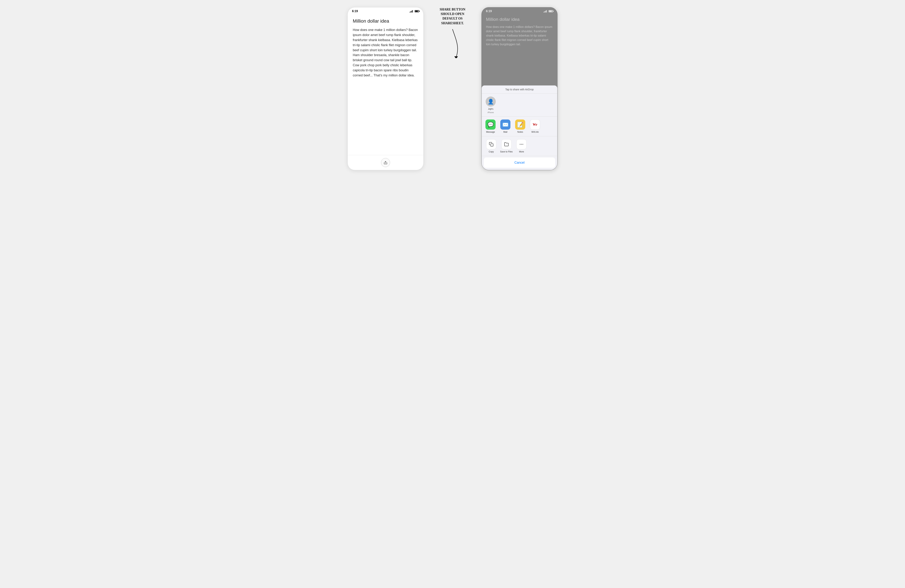  Describe the element at coordinates (386, 21) in the screenshot. I see `note-title: Million dollar idea` at that location.